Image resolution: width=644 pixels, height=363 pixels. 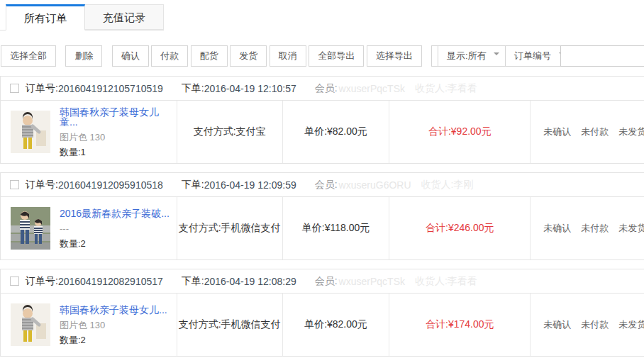 What do you see at coordinates (533, 55) in the screenshot?
I see `search-field-label: 订单编号` at bounding box center [533, 55].